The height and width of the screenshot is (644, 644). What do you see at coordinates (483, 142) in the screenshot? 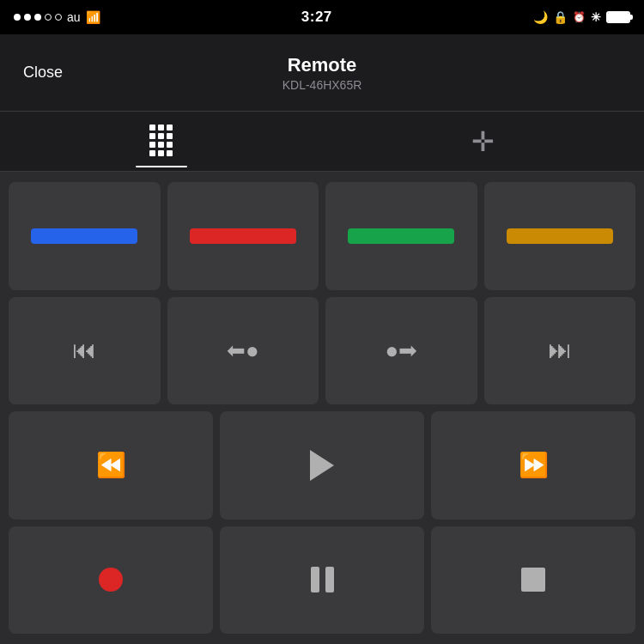
I see `dpad-icon: ✛` at bounding box center [483, 142].